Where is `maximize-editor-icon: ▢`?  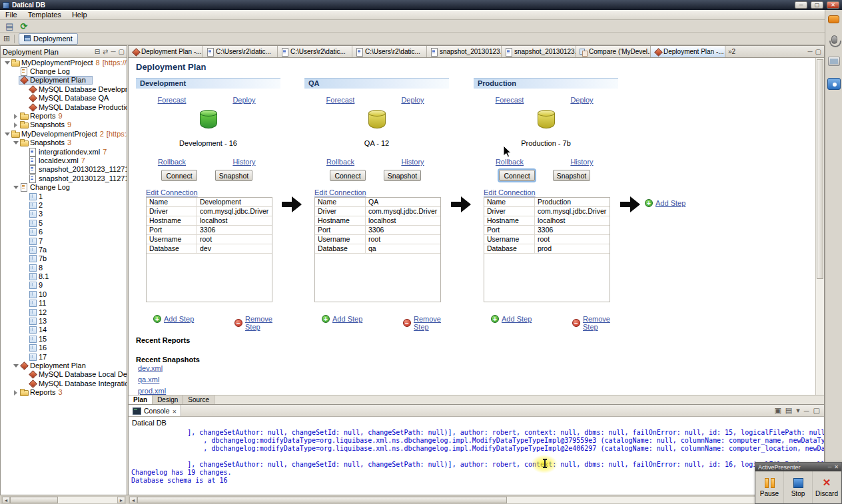
maximize-editor-icon: ▢ is located at coordinates (818, 52).